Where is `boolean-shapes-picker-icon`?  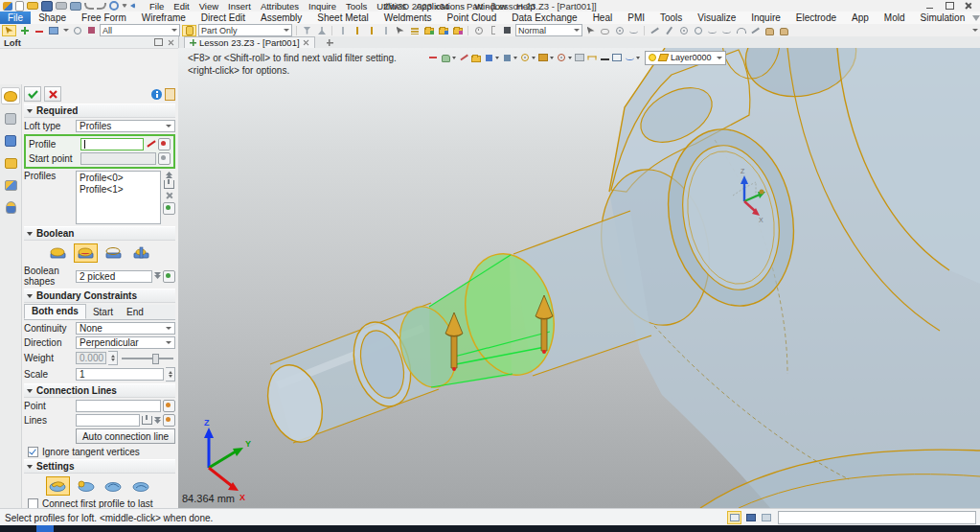
boolean-shapes-picker-icon is located at coordinates (169, 276).